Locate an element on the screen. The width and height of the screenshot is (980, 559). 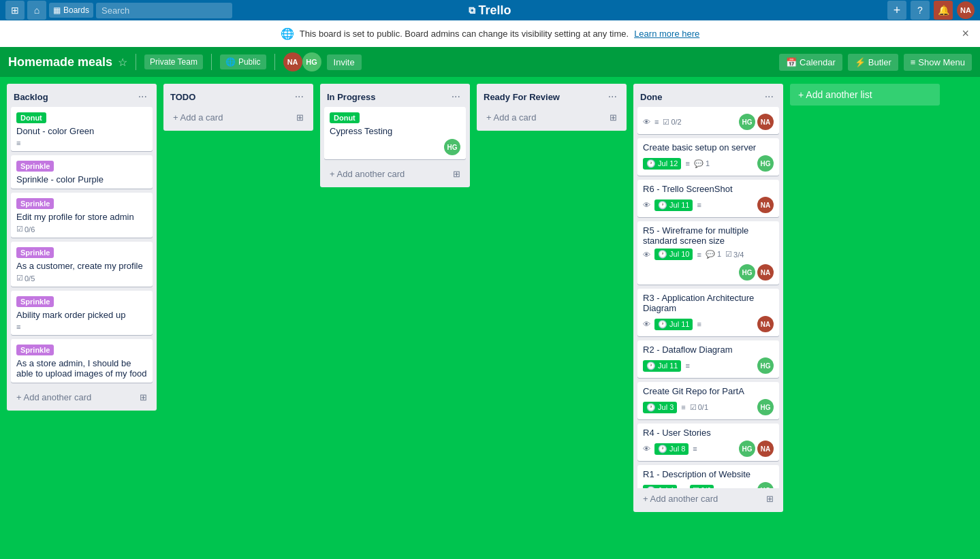
card-title-r4: R4 - User Stories is located at coordinates (708, 433).